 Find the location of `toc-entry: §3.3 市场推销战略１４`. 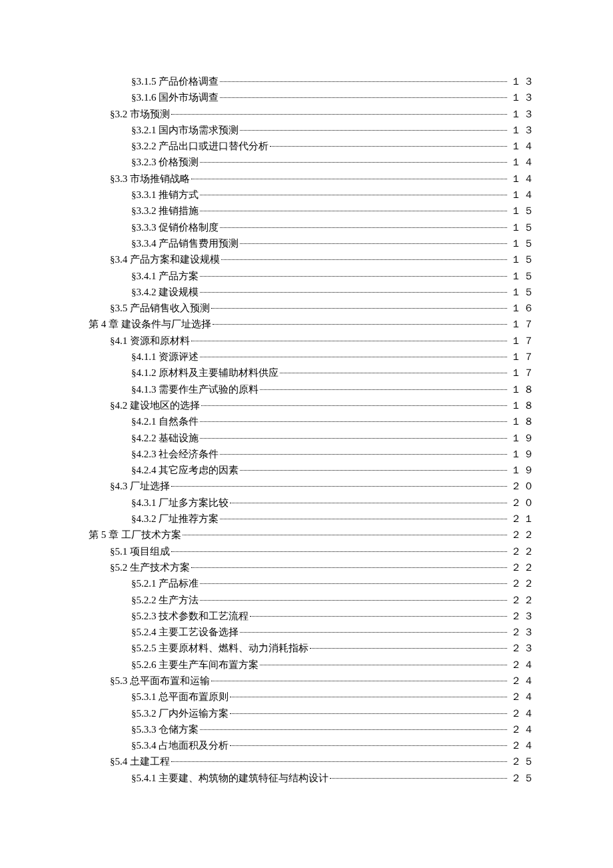

toc-entry: §3.3 市场推销战略１４ is located at coordinates (312, 179).